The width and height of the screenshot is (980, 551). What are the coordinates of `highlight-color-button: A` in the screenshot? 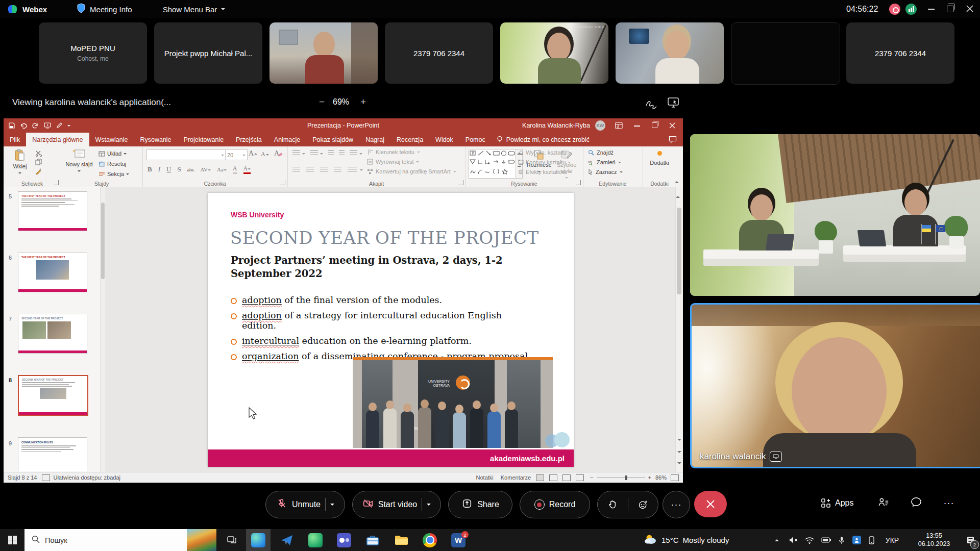 It's located at (235, 169).